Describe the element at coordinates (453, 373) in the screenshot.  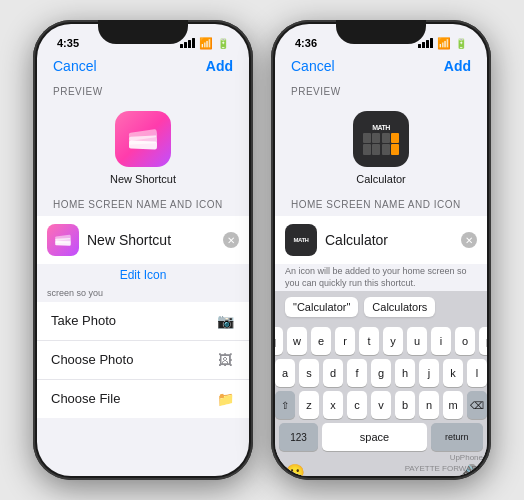
I see `key-k: k` at that location.